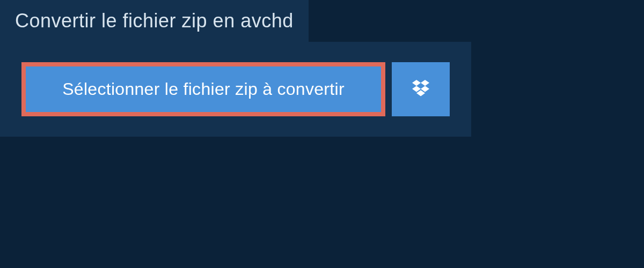 This screenshot has height=268, width=644. I want to click on dropbox-icon, so click(421, 90).